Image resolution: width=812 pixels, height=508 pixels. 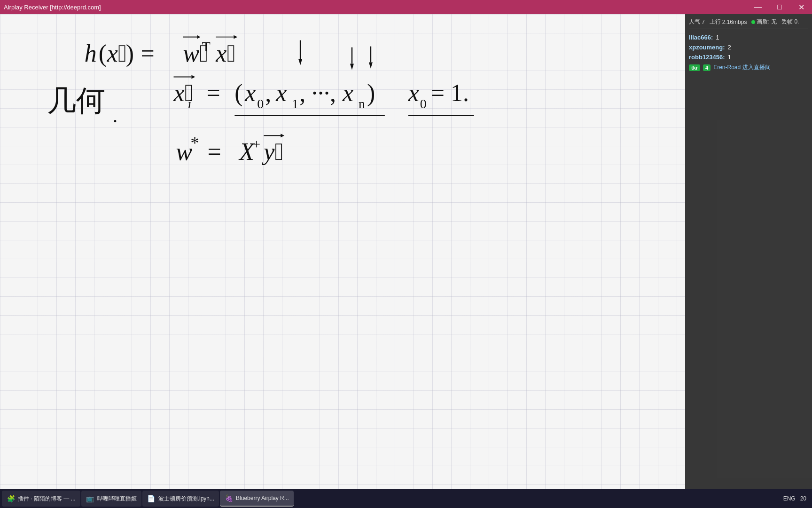 I want to click on chat-count-1: 2, so click(x=729, y=47).